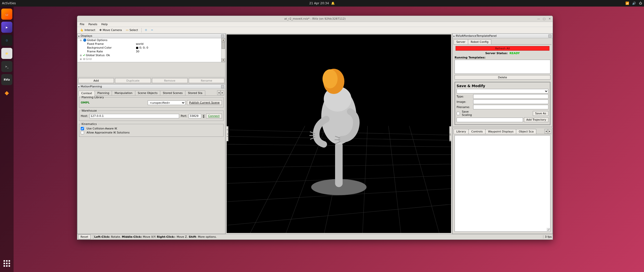 The width and height of the screenshot is (644, 272). Describe the element at coordinates (7, 263) in the screenshot. I see `show-applications` at that location.